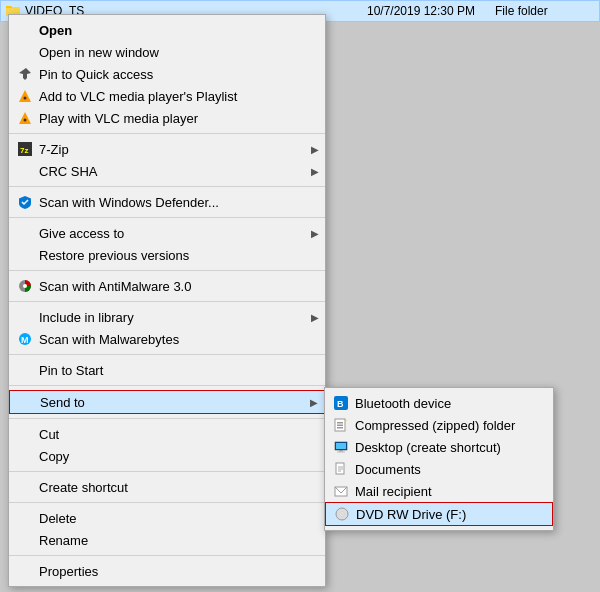 This screenshot has height=592, width=600. What do you see at coordinates (167, 286) in the screenshot?
I see `menu-item-scan-antimalware: Scan with AntiMalware 3.0` at bounding box center [167, 286].